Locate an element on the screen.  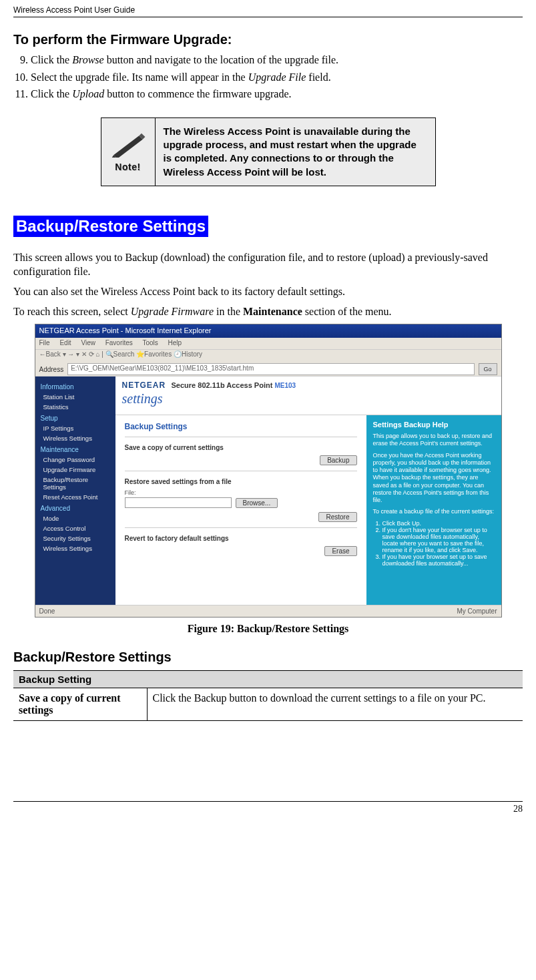
menu-tools: Tools is located at coordinates (150, 343).